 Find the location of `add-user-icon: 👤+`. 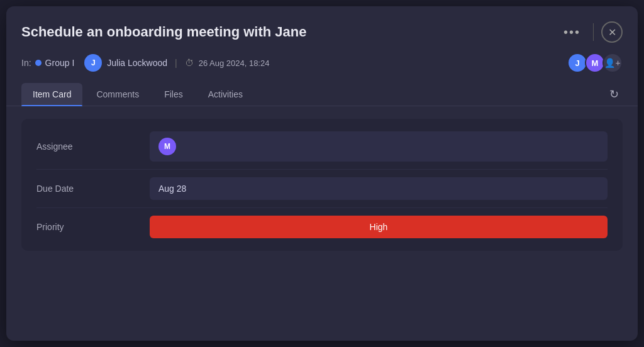

add-user-icon: 👤+ is located at coordinates (613, 63).